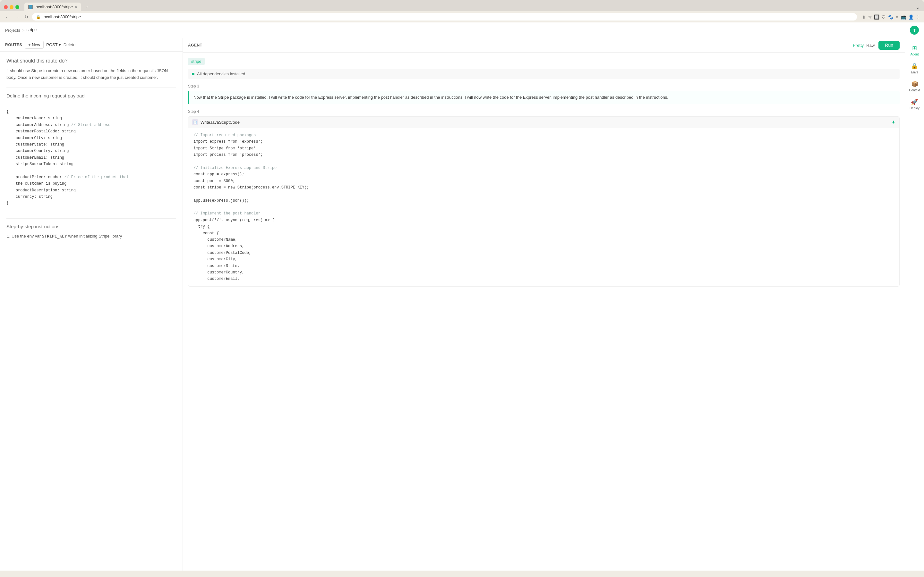 The image size is (924, 577). I want to click on status-text: All dependencies installed, so click(221, 74).